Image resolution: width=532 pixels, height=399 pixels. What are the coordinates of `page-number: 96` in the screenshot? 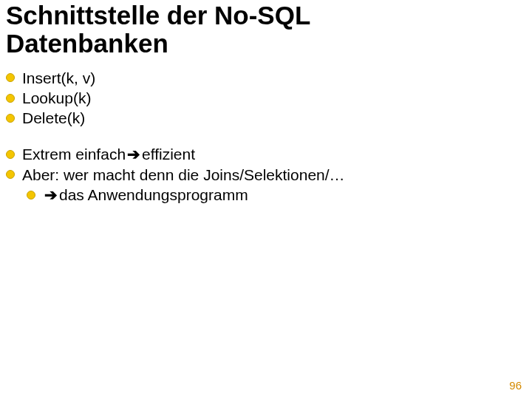 It's located at (516, 386).